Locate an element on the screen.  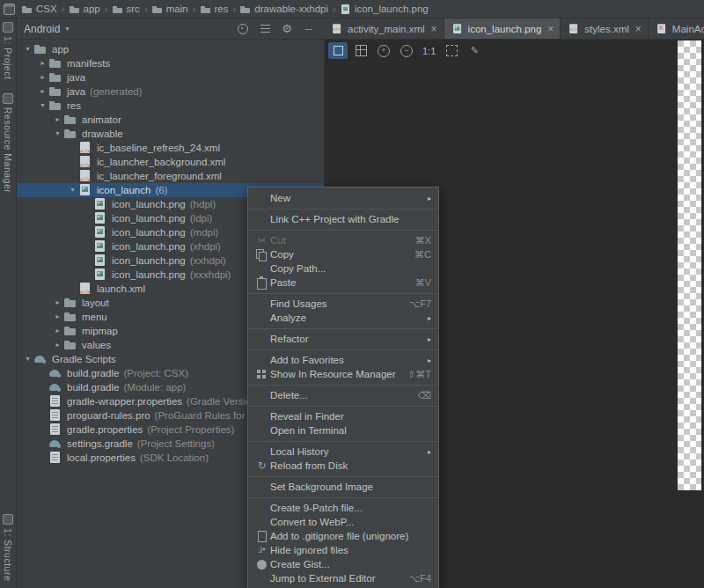
breadcrumb-item: drawable-xxhdpi is located at coordinates (284, 9).